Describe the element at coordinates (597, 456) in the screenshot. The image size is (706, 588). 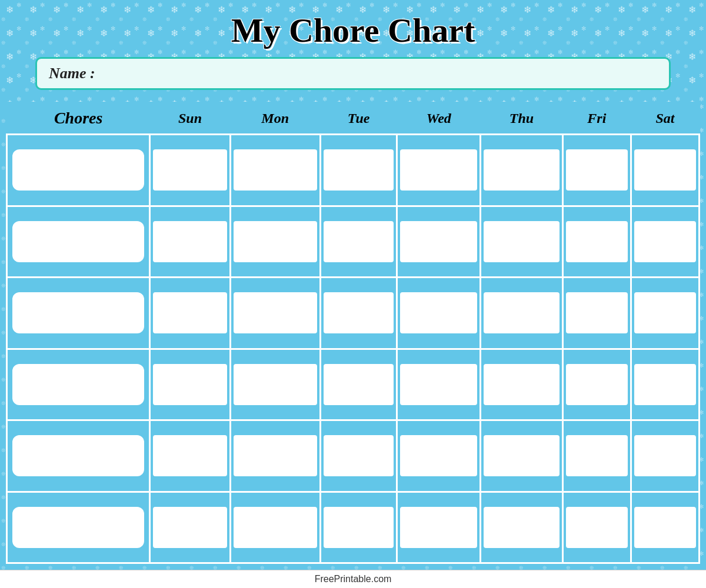
I see `day-box-r4-d5` at that location.